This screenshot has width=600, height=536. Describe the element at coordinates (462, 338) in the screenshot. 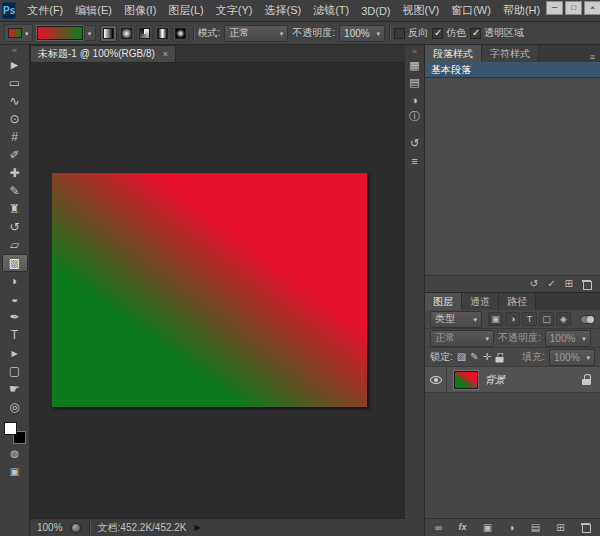

I see `layer-blend-mode-select: 正常` at that location.